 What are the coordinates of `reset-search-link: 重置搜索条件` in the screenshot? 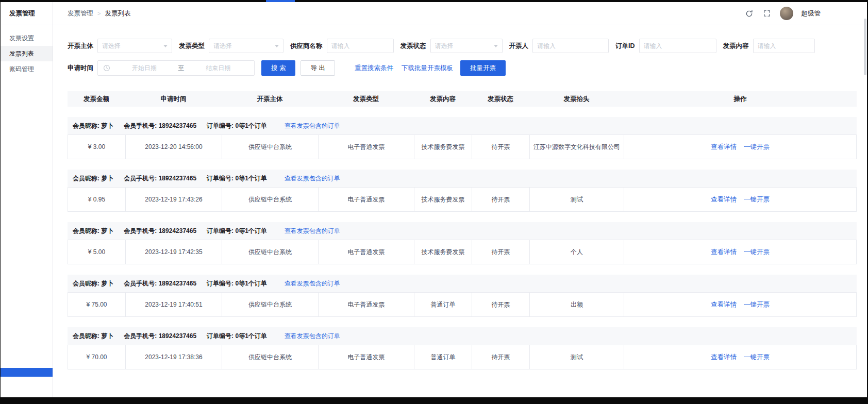 It's located at (374, 68).